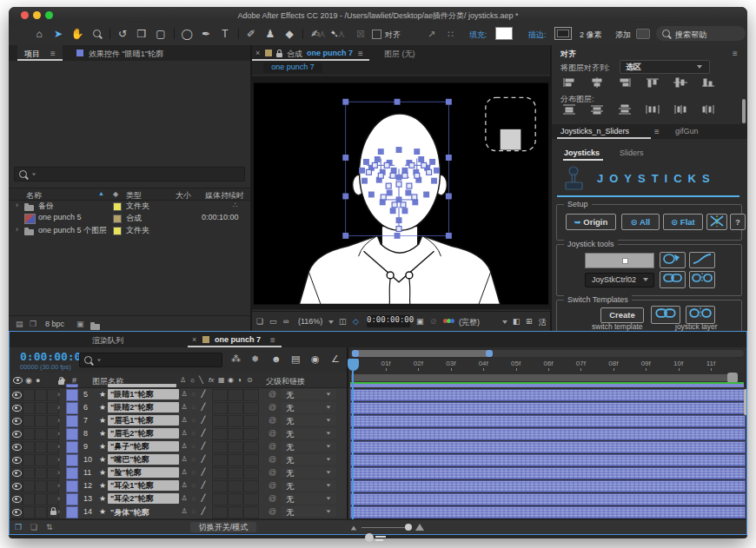  What do you see at coordinates (478, 35) in the screenshot?
I see `fill-label: 填充:` at bounding box center [478, 35].